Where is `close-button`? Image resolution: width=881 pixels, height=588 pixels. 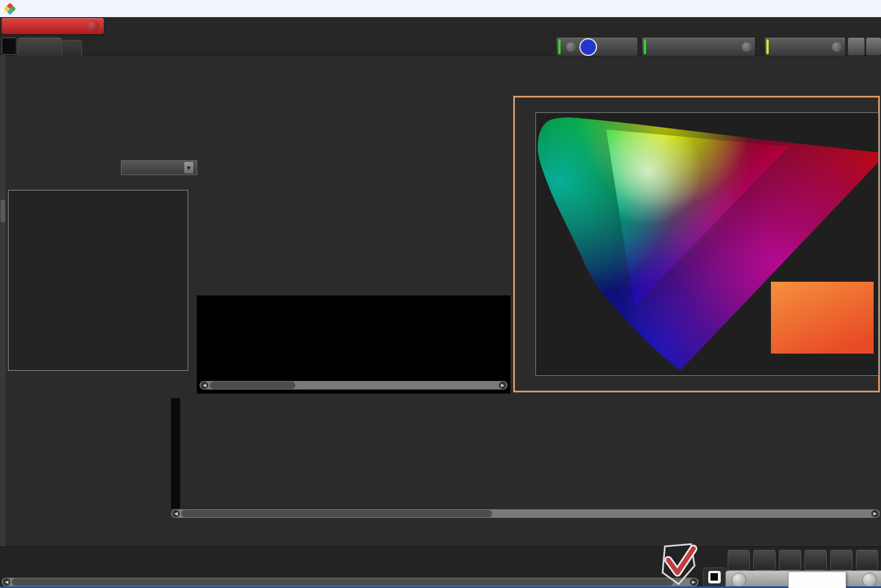 close-button is located at coordinates (868, 9).